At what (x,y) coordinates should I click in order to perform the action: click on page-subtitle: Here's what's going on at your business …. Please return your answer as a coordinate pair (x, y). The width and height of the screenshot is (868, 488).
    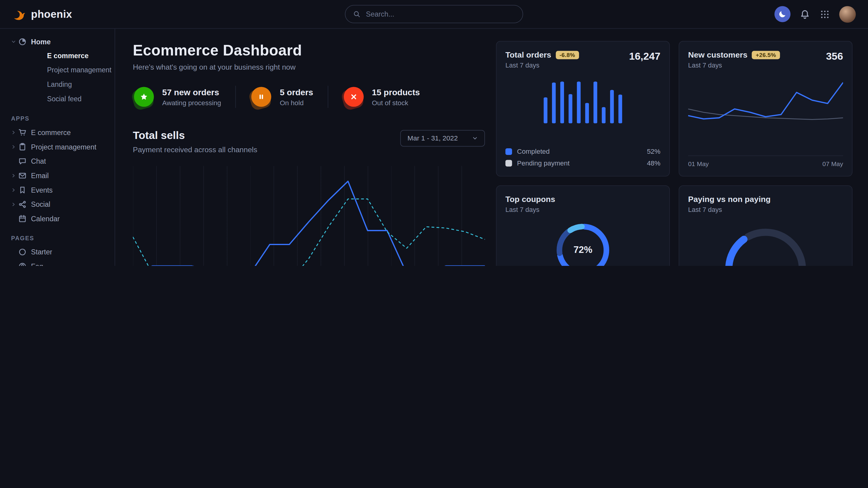
    Looking at the image, I should click on (309, 67).